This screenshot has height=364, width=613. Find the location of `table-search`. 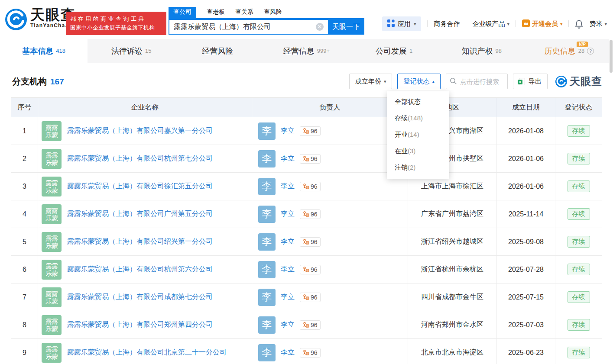

table-search is located at coordinates (477, 81).